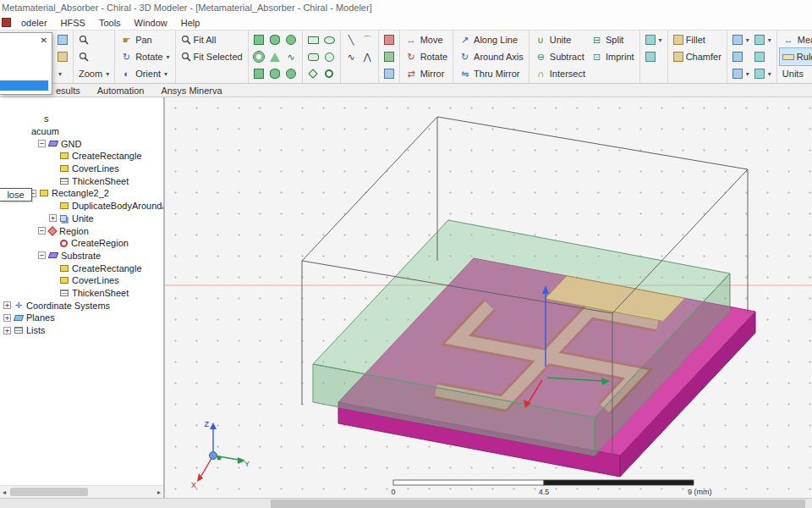 The height and width of the screenshot is (508, 812). I want to click on scroll-right-icon: ▸, so click(159, 493).